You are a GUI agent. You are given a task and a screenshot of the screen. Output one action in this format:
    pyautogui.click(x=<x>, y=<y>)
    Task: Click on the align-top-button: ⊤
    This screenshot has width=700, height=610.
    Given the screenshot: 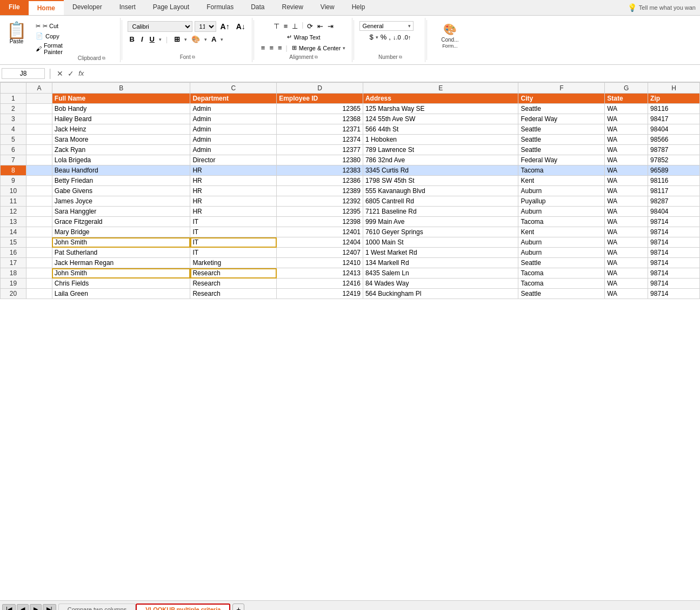 What is the action you would take?
    pyautogui.click(x=277, y=26)
    